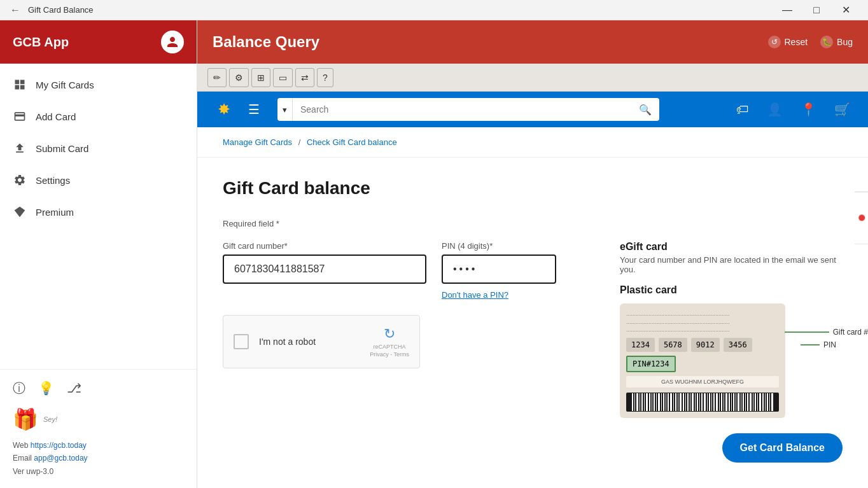 The width and height of the screenshot is (868, 488). I want to click on sidebar-info: Web https://gcb.today Email app@gcb.toda…, so click(98, 458).